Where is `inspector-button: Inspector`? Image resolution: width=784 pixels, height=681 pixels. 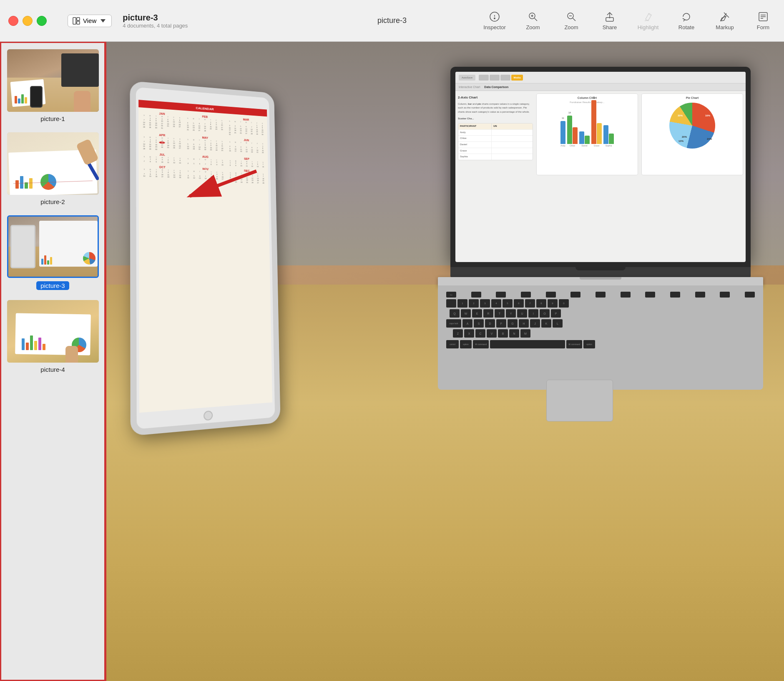
inspector-button: Inspector is located at coordinates (495, 21).